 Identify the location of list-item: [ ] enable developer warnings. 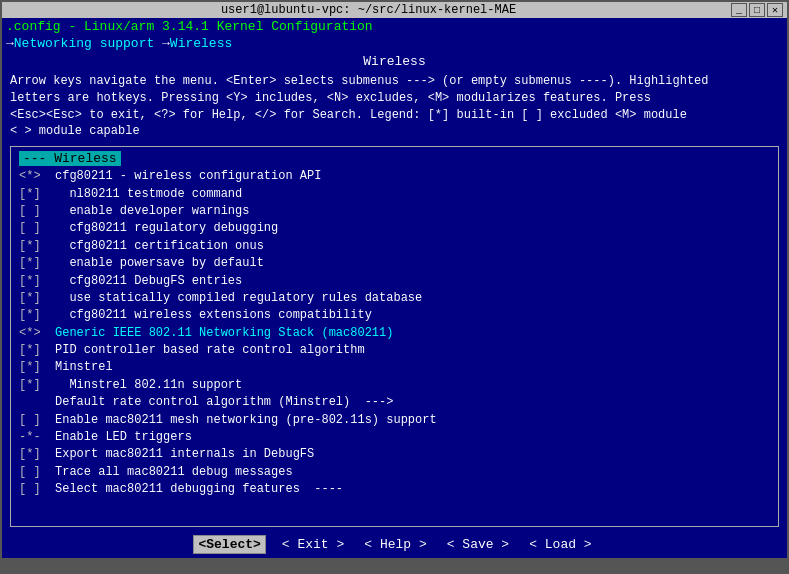
(394, 212).